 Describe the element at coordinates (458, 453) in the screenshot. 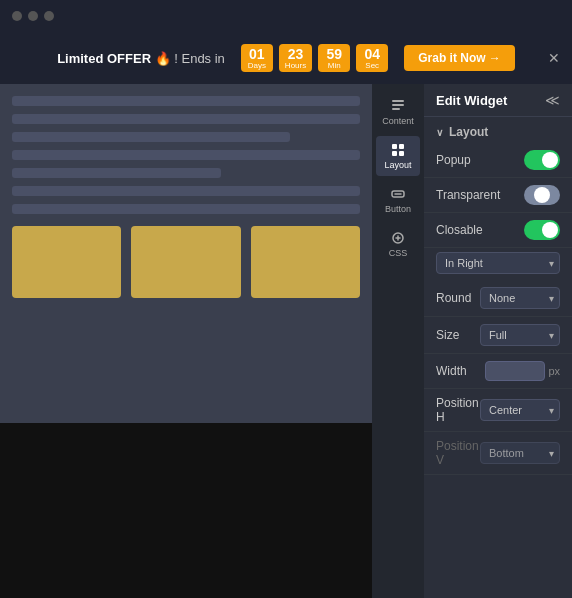

I see `position-v-label: Position V` at that location.